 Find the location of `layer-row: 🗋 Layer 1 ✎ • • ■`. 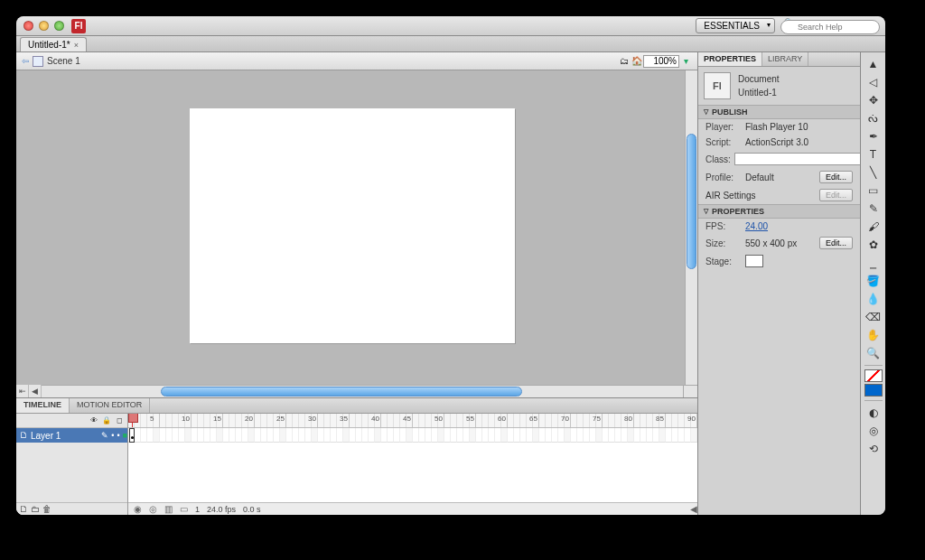

layer-row: 🗋 Layer 1 ✎ • • ■ is located at coordinates (72, 435).